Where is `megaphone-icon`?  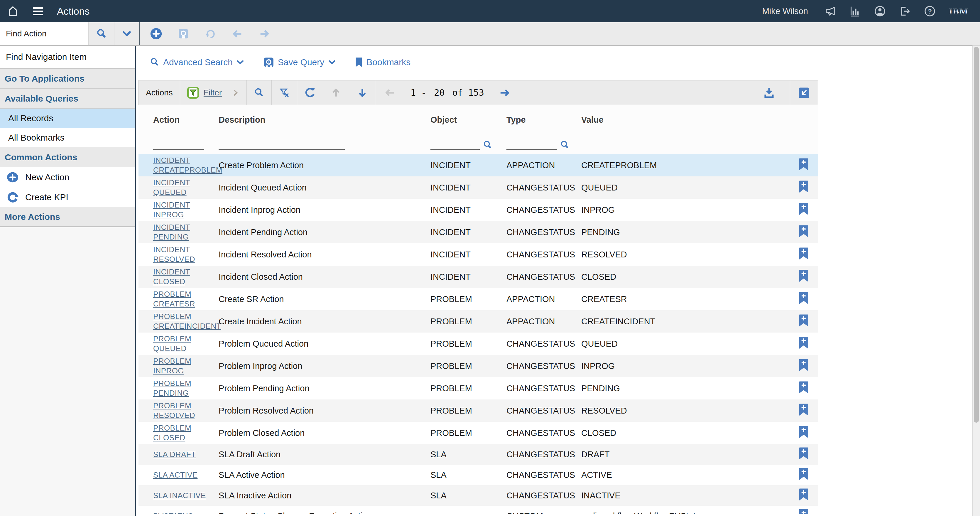
megaphone-icon is located at coordinates (830, 11).